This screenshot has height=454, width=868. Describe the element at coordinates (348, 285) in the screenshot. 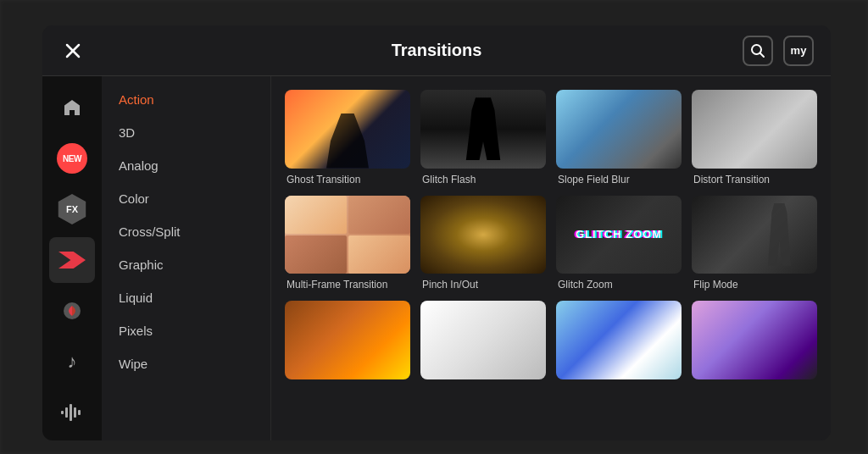

I see `multi-frame-label: Multi-Frame Transition` at that location.